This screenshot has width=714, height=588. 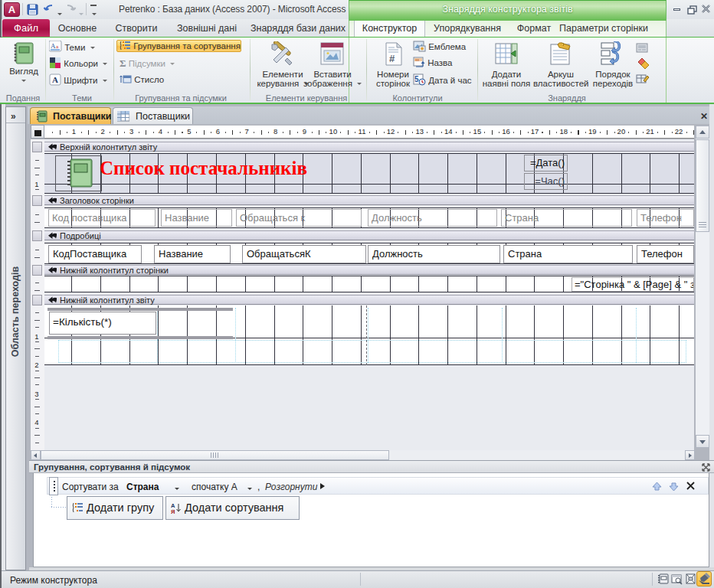 What do you see at coordinates (417, 80) in the screenshot?
I see `svg-text: 5` at bounding box center [417, 80].